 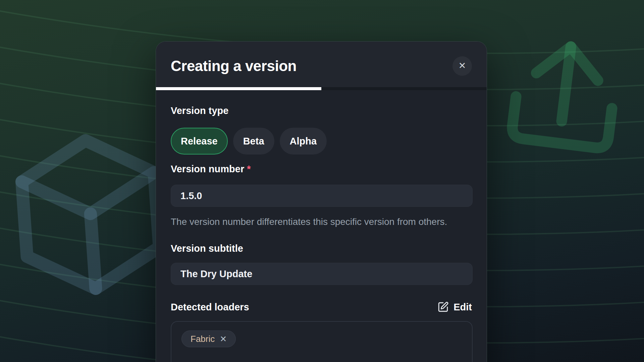 I want to click on progress-bar-track, so click(x=321, y=88).